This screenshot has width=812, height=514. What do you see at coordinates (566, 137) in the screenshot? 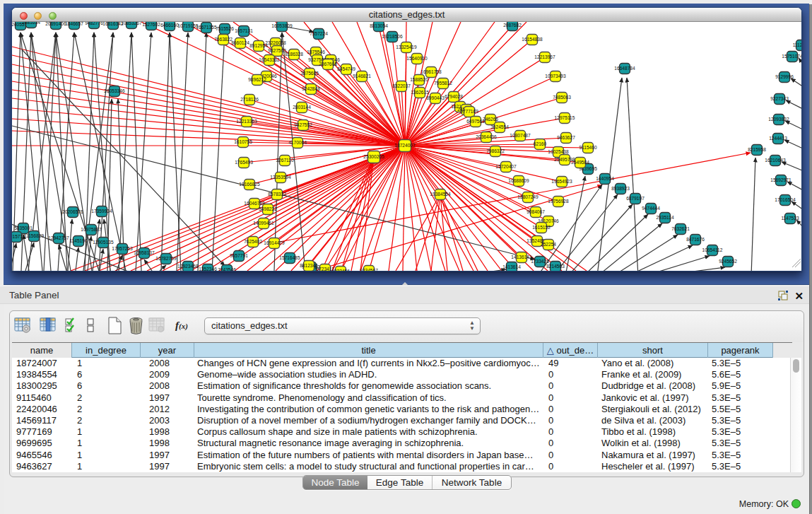
I see `svg-text: 9463627` at bounding box center [566, 137].